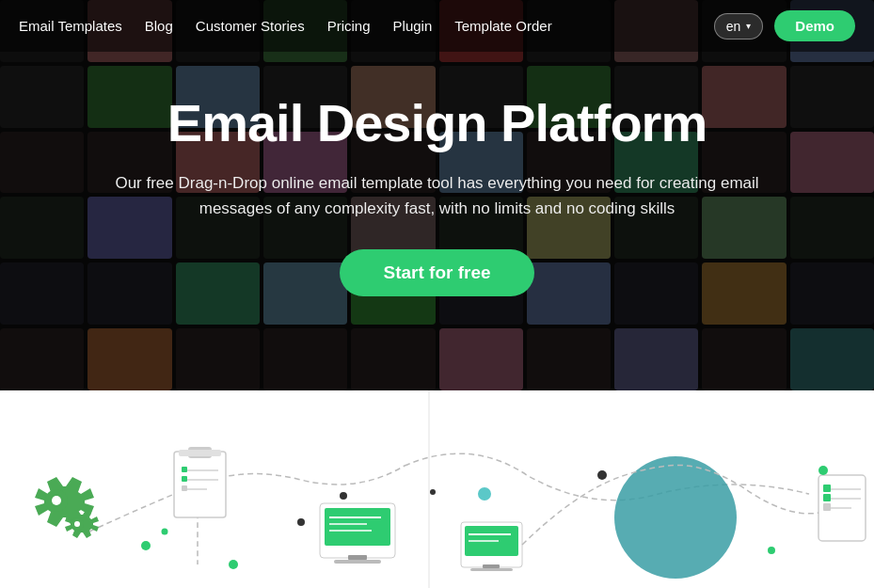 The width and height of the screenshot is (874, 588). What do you see at coordinates (159, 26) in the screenshot?
I see `nav-blog: Blog` at bounding box center [159, 26].